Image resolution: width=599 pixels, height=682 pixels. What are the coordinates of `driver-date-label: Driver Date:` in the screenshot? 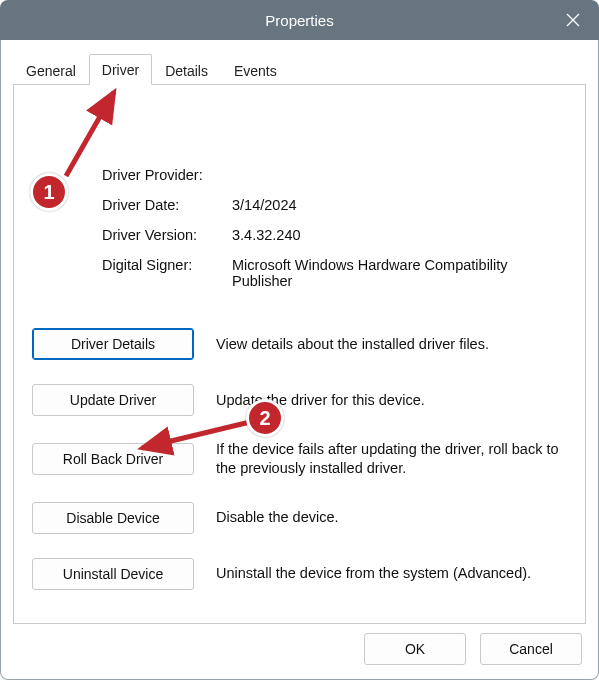 It's located at (167, 205).